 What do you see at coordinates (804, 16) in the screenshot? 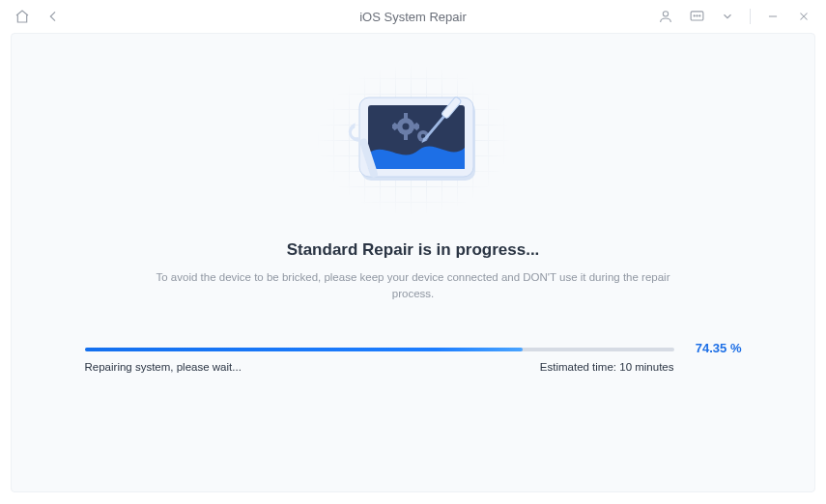
I see `close-icon` at bounding box center [804, 16].